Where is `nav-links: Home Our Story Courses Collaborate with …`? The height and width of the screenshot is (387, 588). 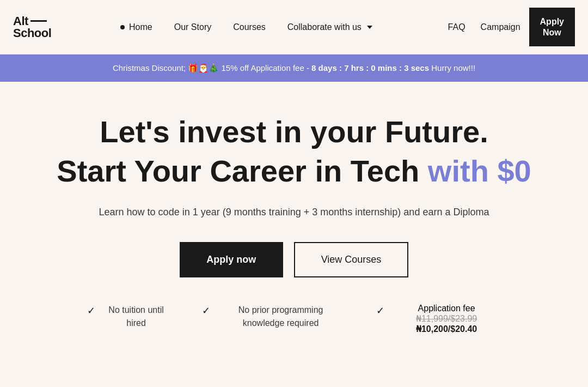
nav-links: Home Our Story Courses Collaborate with … is located at coordinates (246, 27).